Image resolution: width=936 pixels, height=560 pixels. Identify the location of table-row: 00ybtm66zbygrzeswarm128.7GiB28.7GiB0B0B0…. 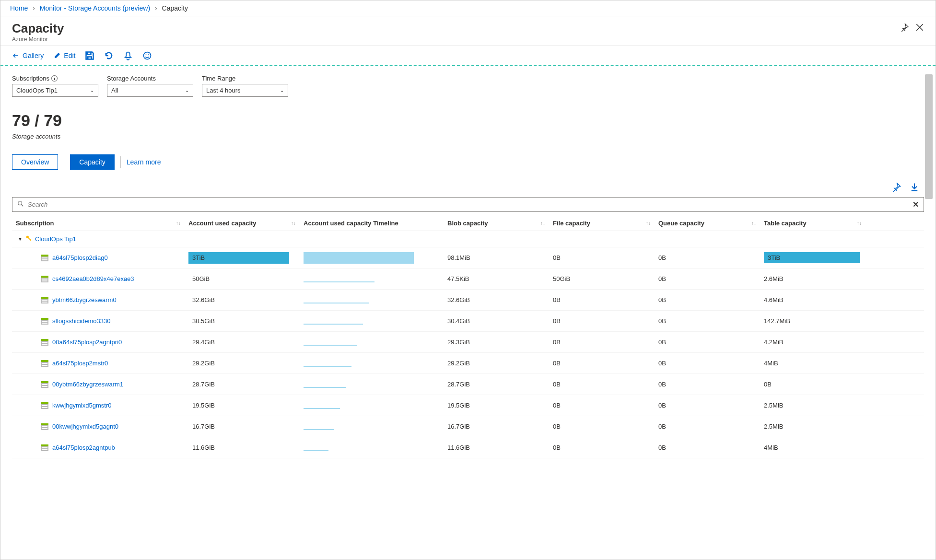
(468, 385).